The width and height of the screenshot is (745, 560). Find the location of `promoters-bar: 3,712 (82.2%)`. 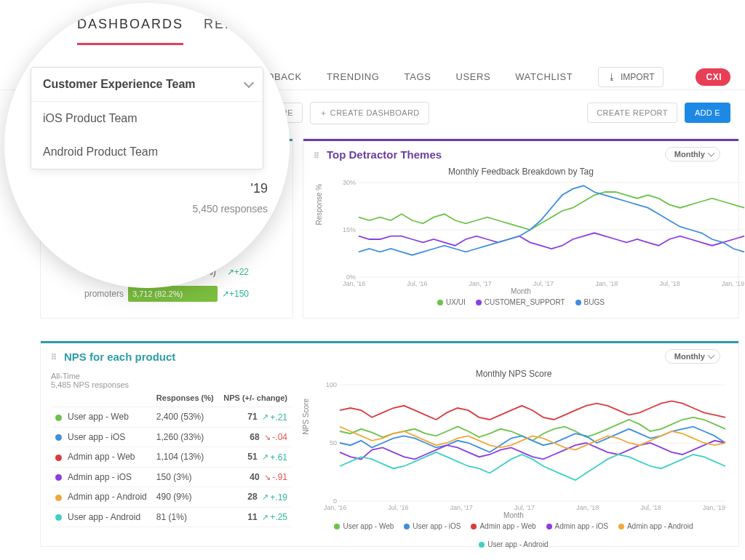

promoters-bar: 3,712 (82.2%) is located at coordinates (173, 294).